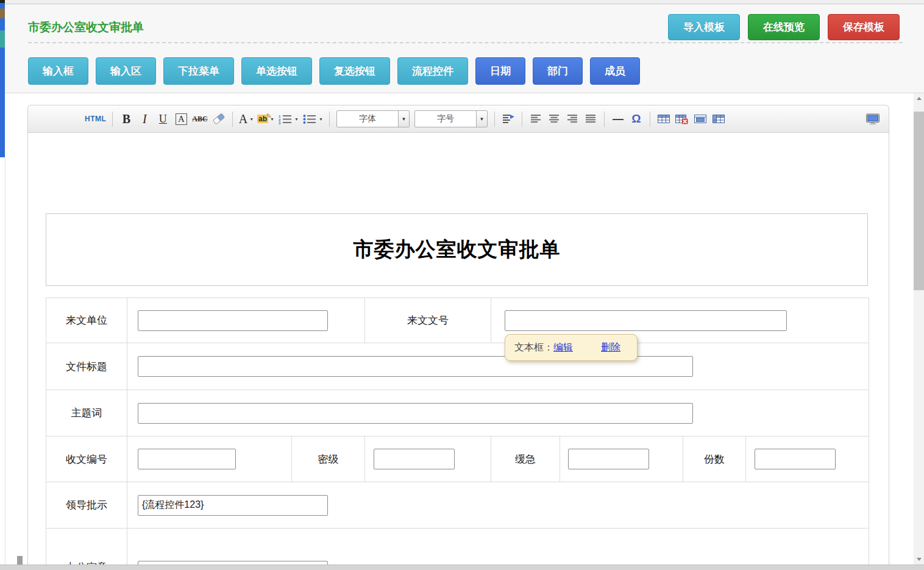 This screenshot has height=570, width=924. I want to click on cell-security, so click(428, 460).